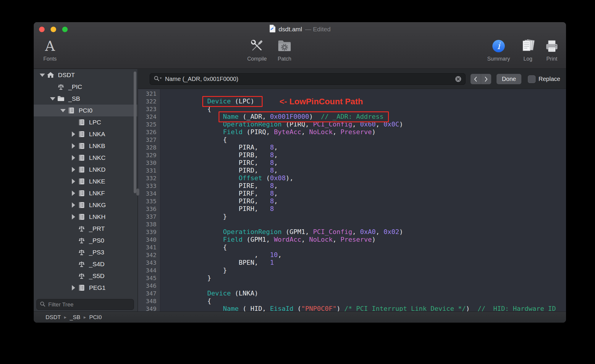 The width and height of the screenshot is (595, 364). I want to click on filter-tree-placeholder: Filter Tree, so click(61, 305).